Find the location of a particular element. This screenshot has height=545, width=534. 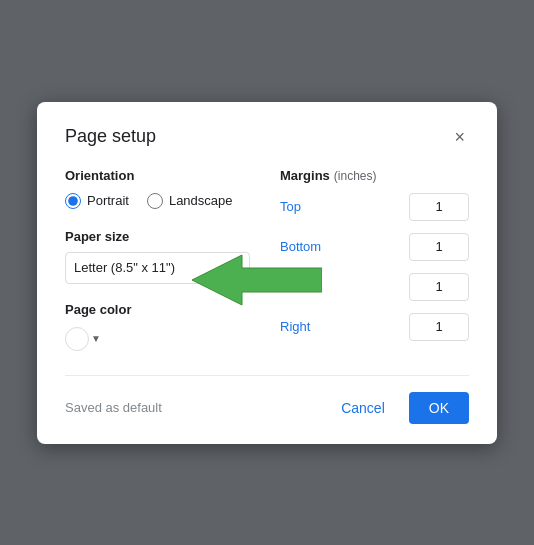

right-margin-row: Right is located at coordinates (374, 327).